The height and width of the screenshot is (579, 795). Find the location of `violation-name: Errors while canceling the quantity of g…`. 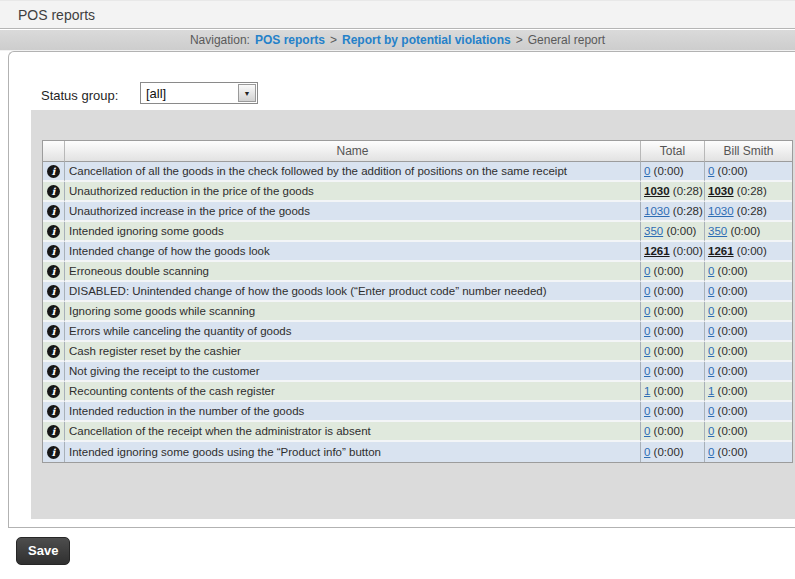

violation-name: Errors while canceling the quantity of g… is located at coordinates (353, 332).